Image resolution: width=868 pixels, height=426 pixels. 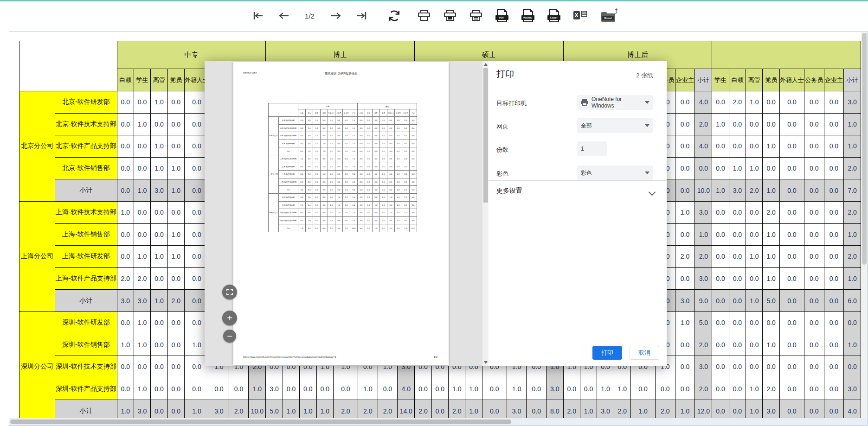 I want to click on copies-input: 1, so click(x=592, y=149).